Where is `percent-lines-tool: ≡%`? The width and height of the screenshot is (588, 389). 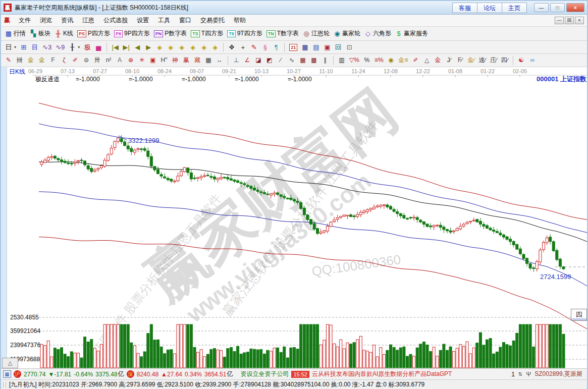
percent-lines-tool: ≡% is located at coordinates (379, 61).